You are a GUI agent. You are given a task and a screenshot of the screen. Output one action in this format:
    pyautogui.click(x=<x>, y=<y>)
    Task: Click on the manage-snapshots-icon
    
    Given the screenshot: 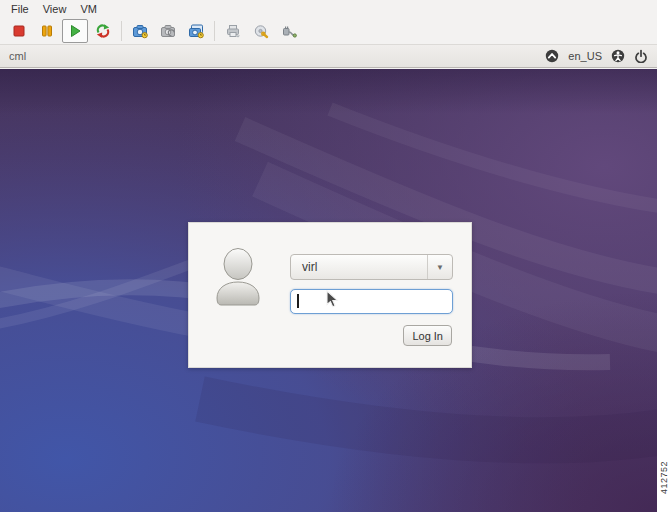 What is the action you would take?
    pyautogui.click(x=196, y=31)
    